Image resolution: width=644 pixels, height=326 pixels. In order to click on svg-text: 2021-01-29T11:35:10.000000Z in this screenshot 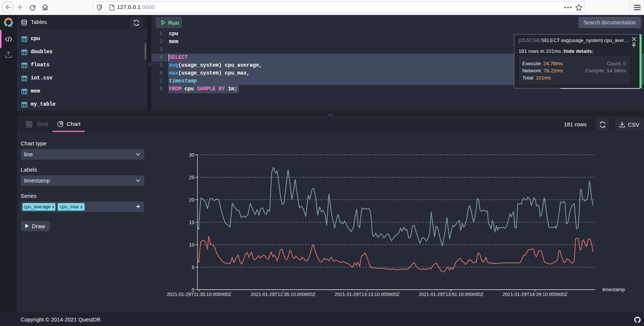, I will do `click(199, 295)`.